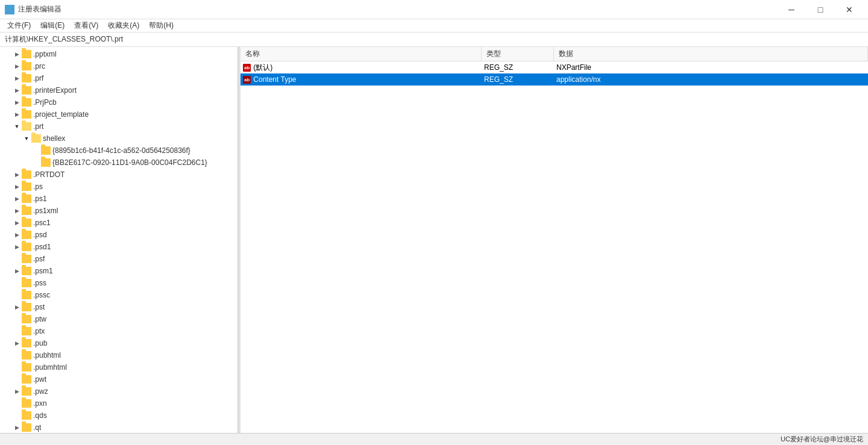 The image size is (868, 445). Describe the element at coordinates (119, 379) in the screenshot. I see `tree-item-pwt: .pwt` at that location.